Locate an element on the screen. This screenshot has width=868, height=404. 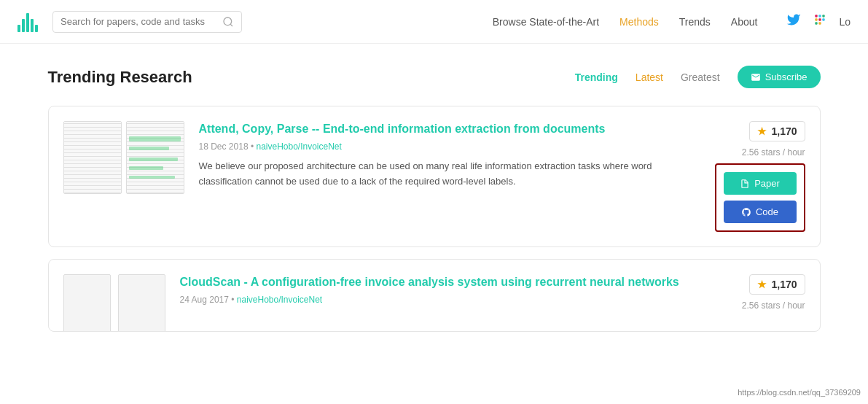
stars-badge-2: ★ 1,170 is located at coordinates (777, 284).